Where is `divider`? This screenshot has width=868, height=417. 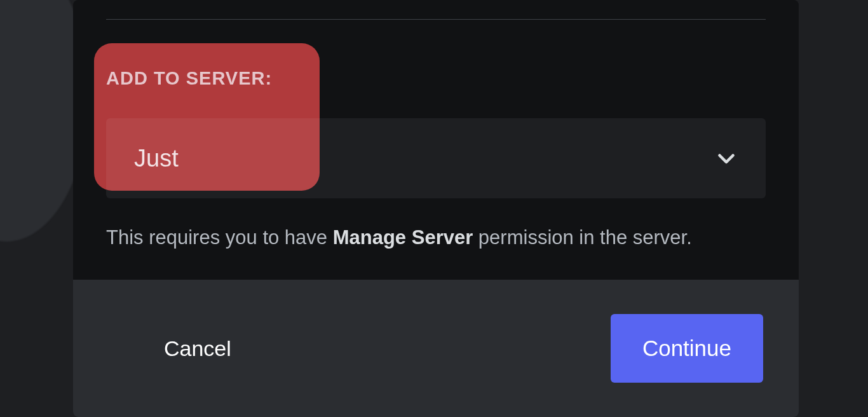
divider is located at coordinates (436, 19).